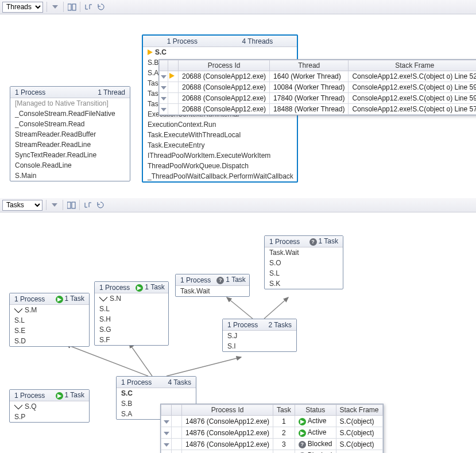 This screenshot has height=453, width=476. Describe the element at coordinates (70, 176) in the screenshot. I see `stack-frame-row: S.Main` at that location.